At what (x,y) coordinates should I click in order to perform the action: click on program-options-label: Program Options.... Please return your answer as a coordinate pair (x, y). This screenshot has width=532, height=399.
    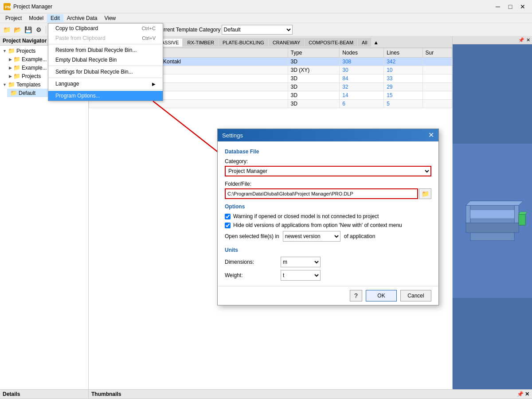
    Looking at the image, I should click on (78, 96).